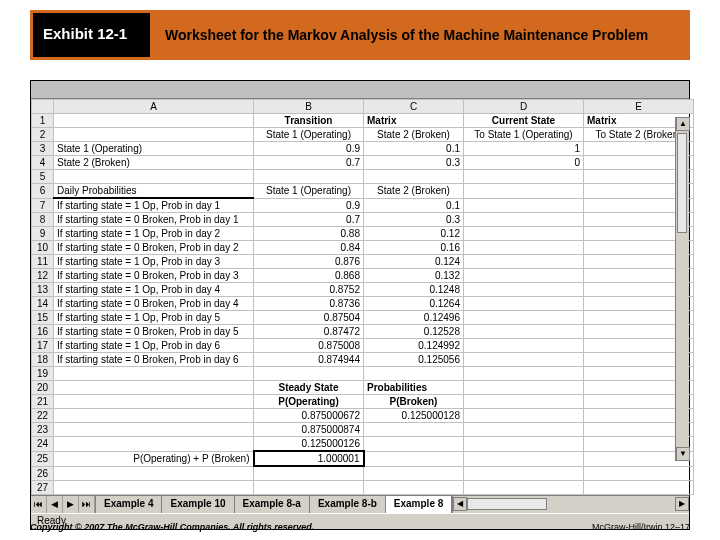  I want to click on sheet-tab: Example 8-b, so click(348, 504).